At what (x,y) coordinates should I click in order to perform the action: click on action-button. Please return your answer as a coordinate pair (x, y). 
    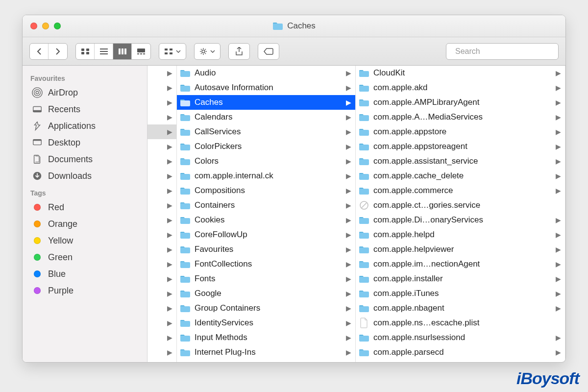
    Looking at the image, I should click on (207, 51).